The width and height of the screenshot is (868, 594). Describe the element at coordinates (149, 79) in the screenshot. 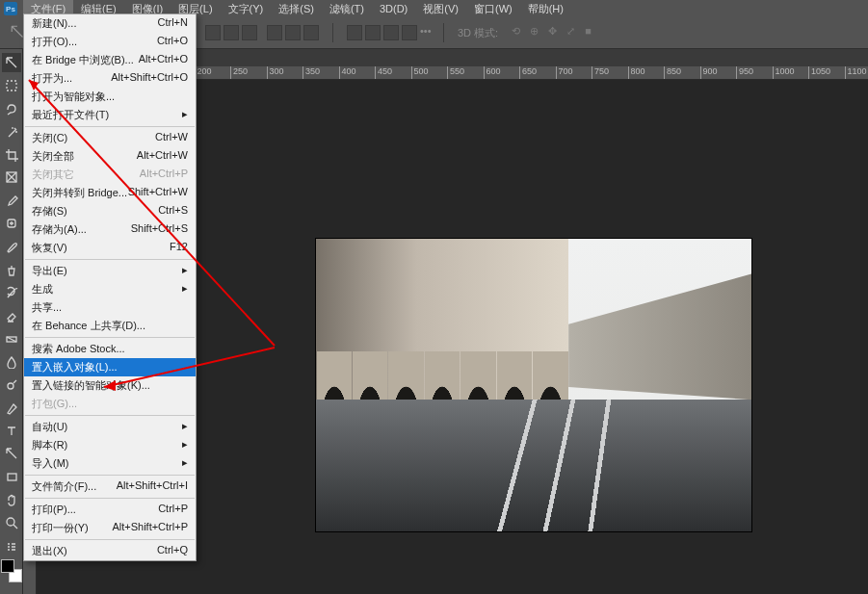

I see `shortcut-label: Alt+Shift+Ctrl+O` at that location.